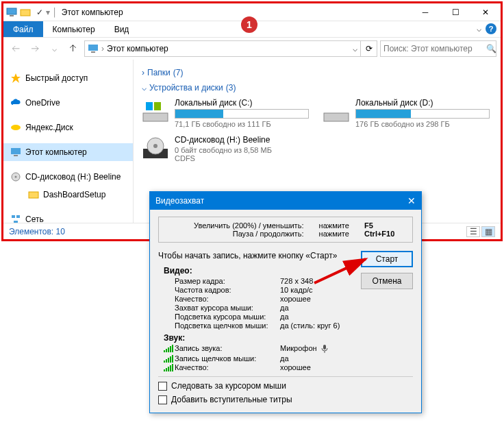  Describe the element at coordinates (260, 338) in the screenshot. I see `audio-section-label: Звук:` at that location.